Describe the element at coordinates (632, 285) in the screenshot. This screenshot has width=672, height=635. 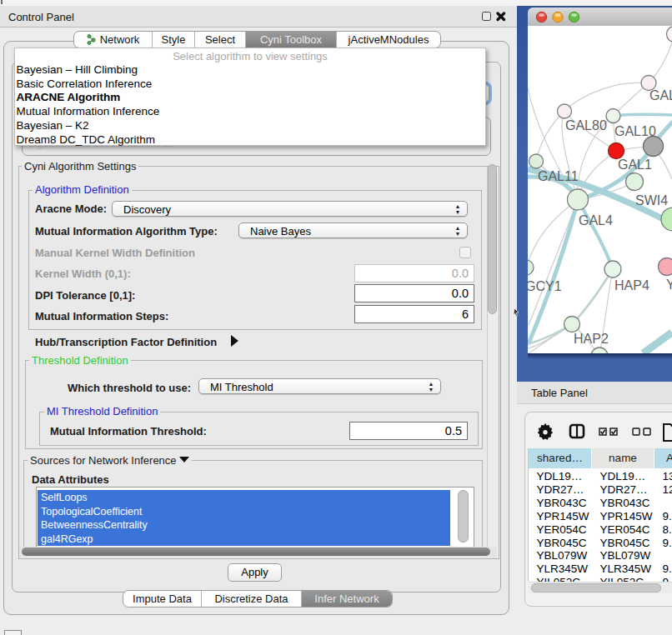
I see `svg-text: HAP4` at that location.